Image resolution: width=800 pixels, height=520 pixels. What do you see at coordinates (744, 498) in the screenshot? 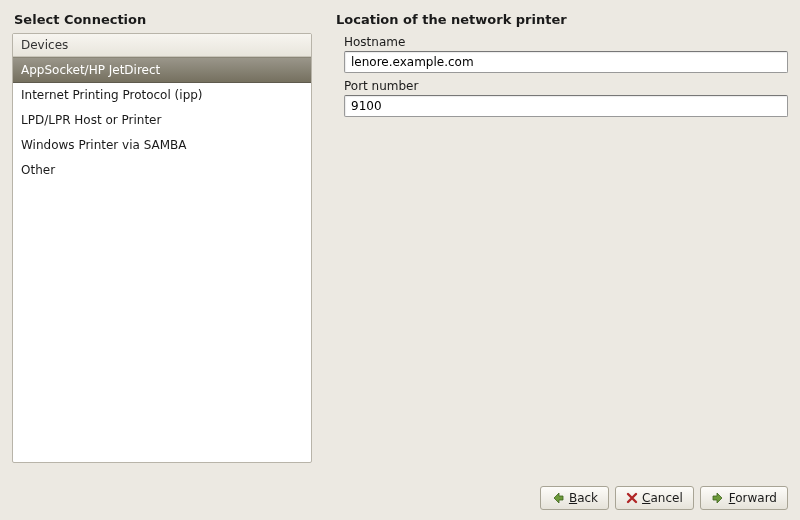
I see `forward-button: Forward` at bounding box center [744, 498].